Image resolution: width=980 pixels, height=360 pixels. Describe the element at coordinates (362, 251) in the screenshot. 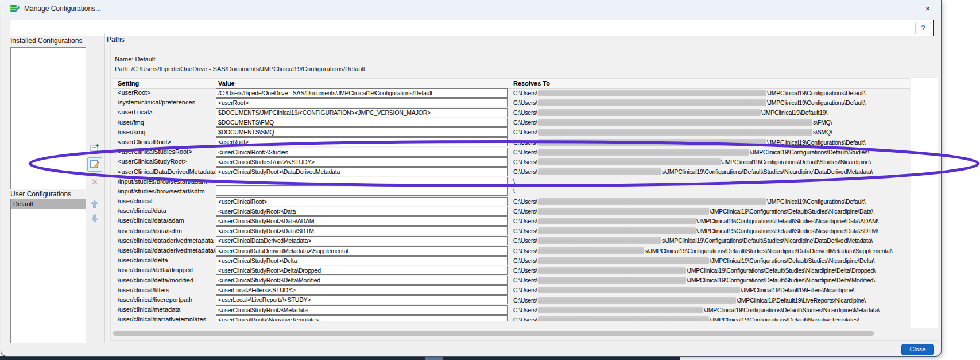

I see `value-input: <userClinicalDataDerivedMetadata>\Supple…` at that location.